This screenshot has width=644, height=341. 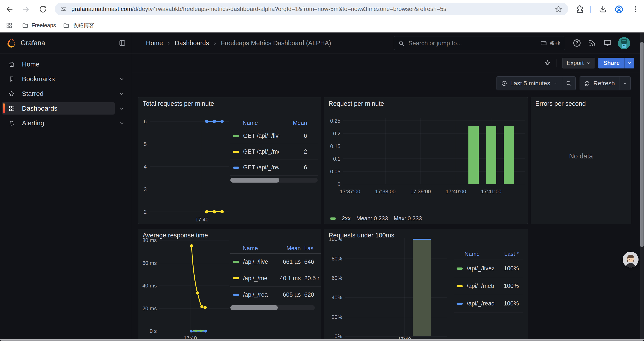 What do you see at coordinates (579, 63) in the screenshot?
I see `export-button: Export` at bounding box center [579, 63].